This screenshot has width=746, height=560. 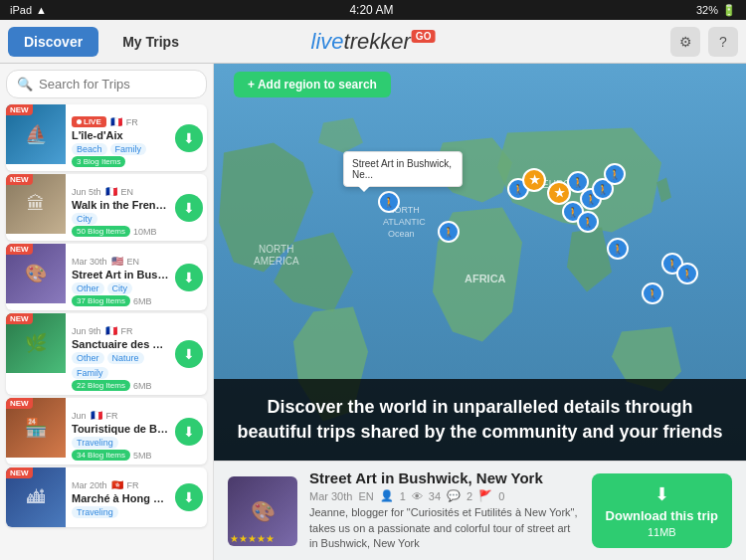 What do you see at coordinates (312, 85) in the screenshot?
I see `add-region-button: + Add region to search` at bounding box center [312, 85].